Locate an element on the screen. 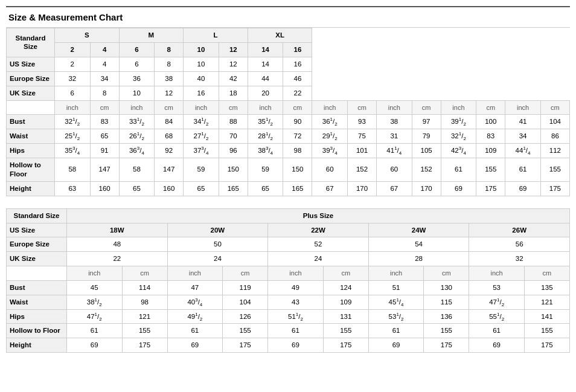 This screenshot has height=392, width=576. hollow-xl1-inch: 61 is located at coordinates (459, 169).